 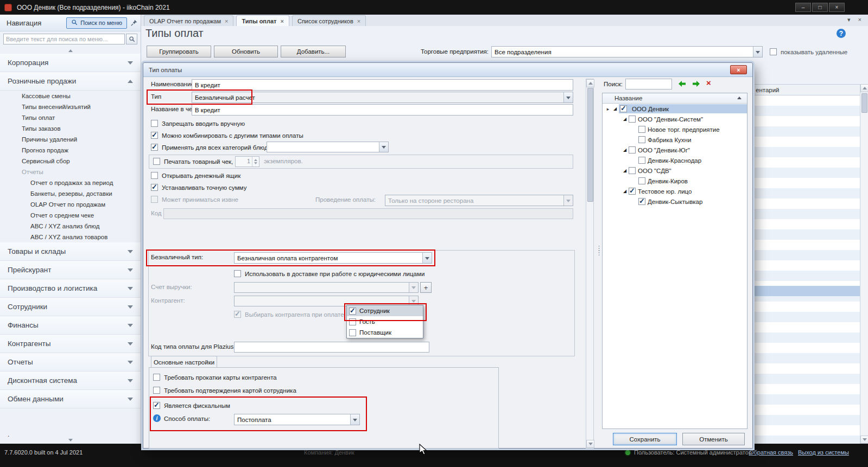 What do you see at coordinates (71, 237) in the screenshot?
I see `sidebar-item-abc-tovarov: ABC / XYZ анализ товаров` at bounding box center [71, 237].